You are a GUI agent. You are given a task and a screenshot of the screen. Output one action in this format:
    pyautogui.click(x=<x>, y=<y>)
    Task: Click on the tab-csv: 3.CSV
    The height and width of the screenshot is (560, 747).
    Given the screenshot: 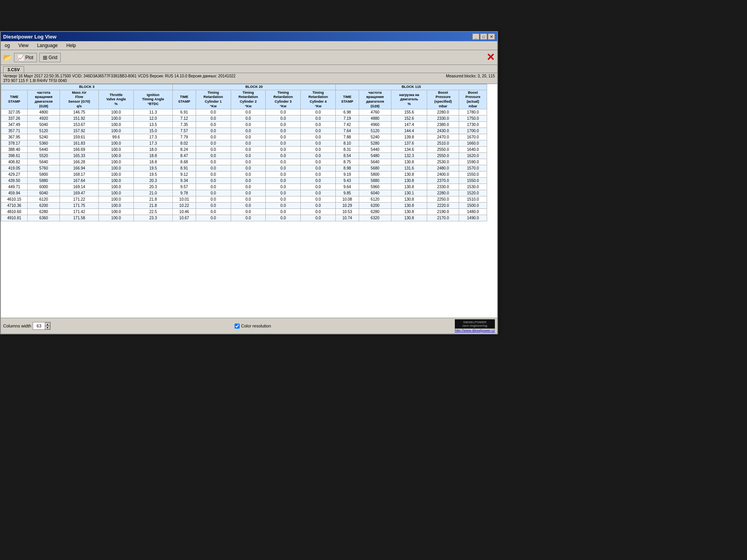 What is the action you would take?
    pyautogui.click(x=14, y=69)
    